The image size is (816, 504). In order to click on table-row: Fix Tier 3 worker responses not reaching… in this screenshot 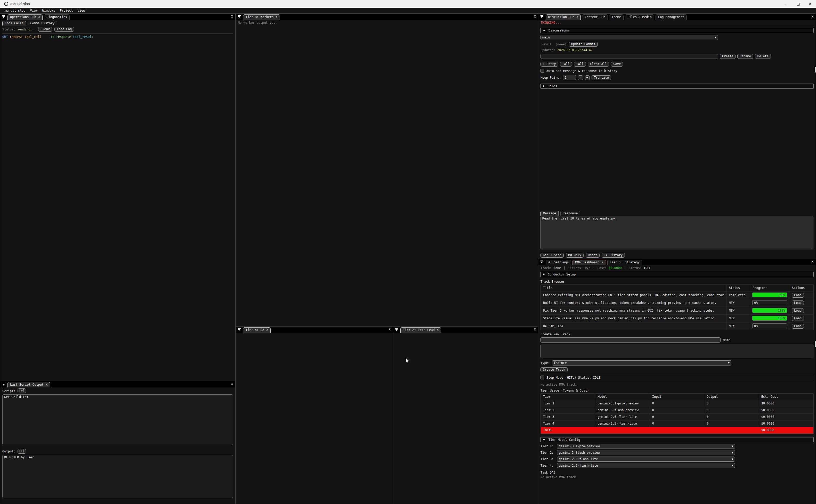, I will do `click(677, 311)`.